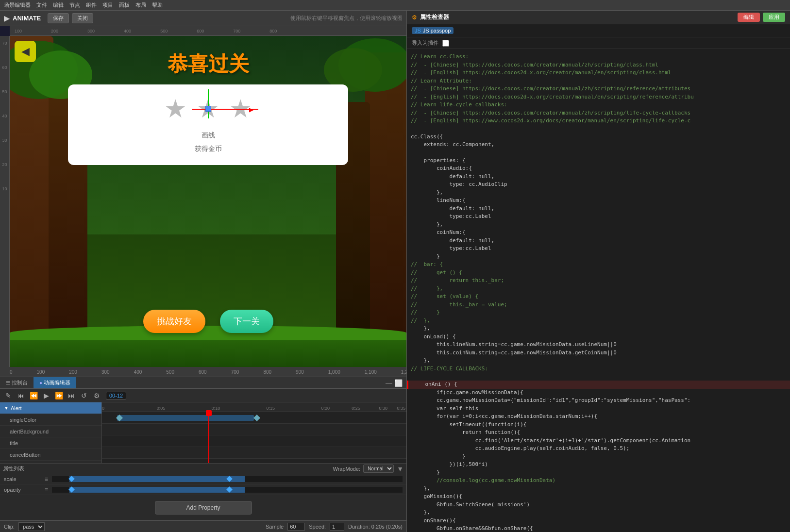 The image size is (790, 532). Describe the element at coordinates (34, 396) in the screenshot. I see `prev-frame-btn: ⏪` at that location.